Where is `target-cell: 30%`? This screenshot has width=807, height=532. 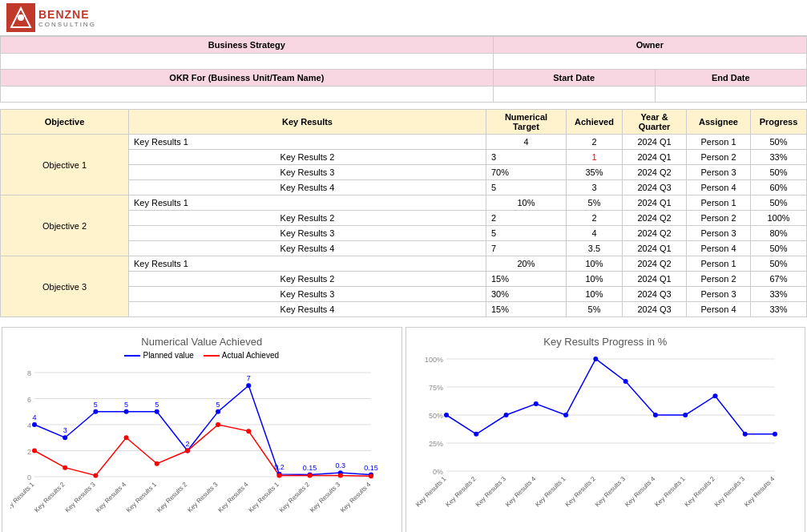
target-cell: 30% is located at coordinates (527, 295).